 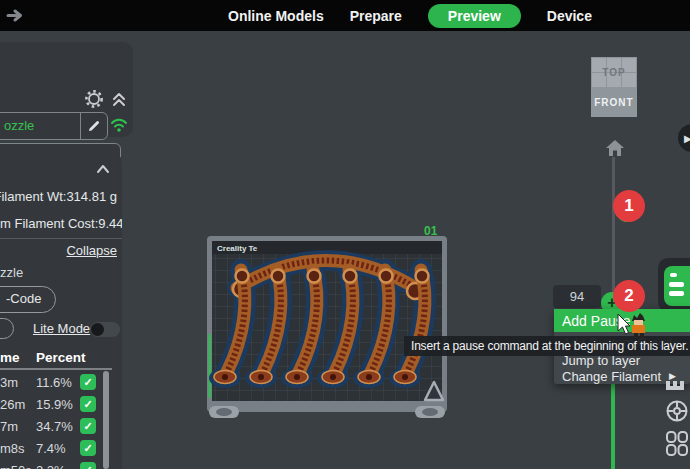 I want to click on annotation-badge-2: 2, so click(x=629, y=296).